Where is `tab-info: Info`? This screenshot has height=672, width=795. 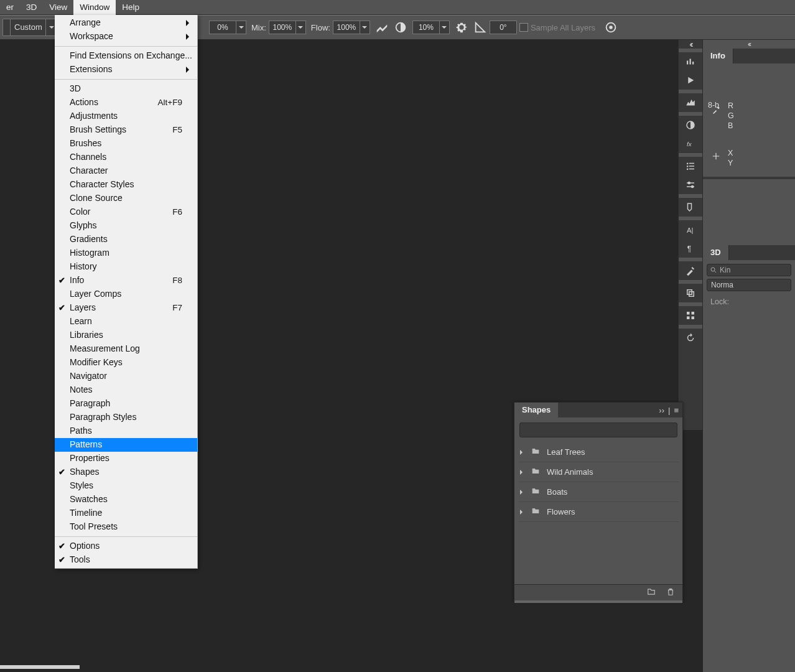 tab-info: Info is located at coordinates (718, 56).